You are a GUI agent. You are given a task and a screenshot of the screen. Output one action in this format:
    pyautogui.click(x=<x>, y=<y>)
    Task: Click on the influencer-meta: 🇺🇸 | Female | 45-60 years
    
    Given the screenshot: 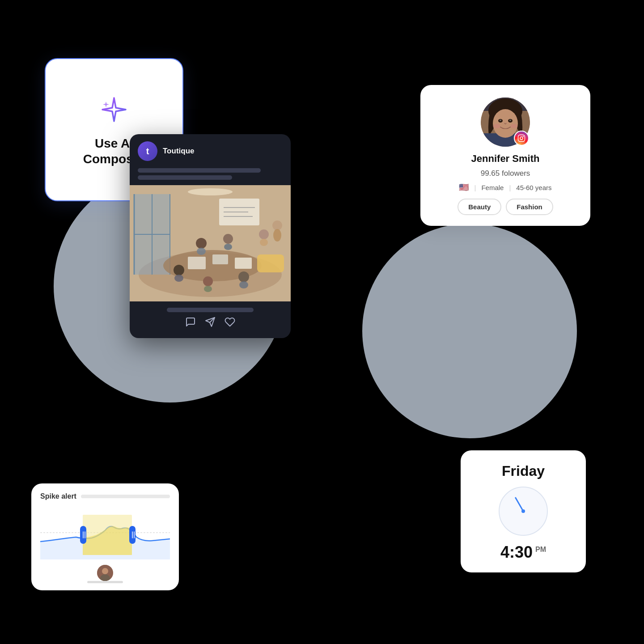 What is the action you would take?
    pyautogui.click(x=505, y=187)
    